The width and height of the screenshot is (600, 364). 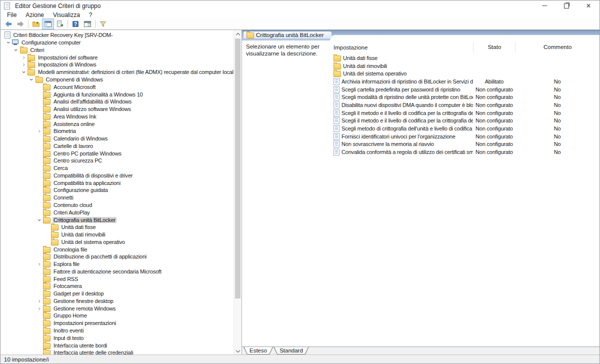 I want to click on list-row: Scegli cartella predefinita per password…, so click(x=465, y=90).